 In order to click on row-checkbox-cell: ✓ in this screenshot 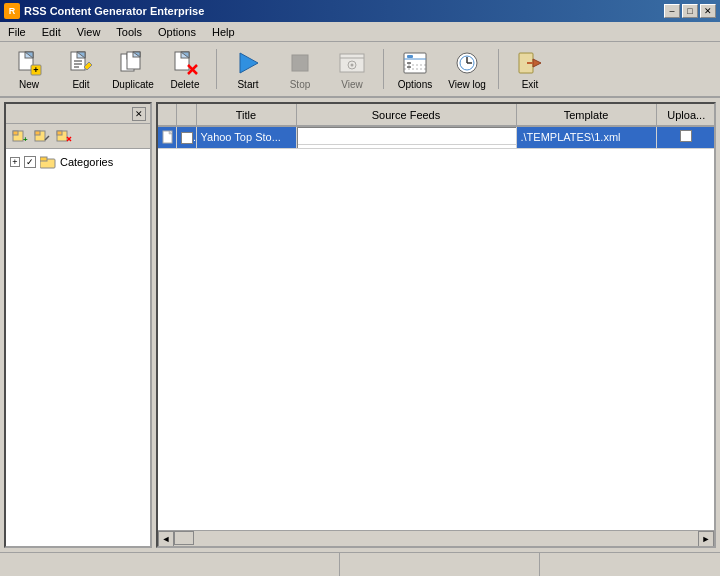, I will do `click(186, 137)`.